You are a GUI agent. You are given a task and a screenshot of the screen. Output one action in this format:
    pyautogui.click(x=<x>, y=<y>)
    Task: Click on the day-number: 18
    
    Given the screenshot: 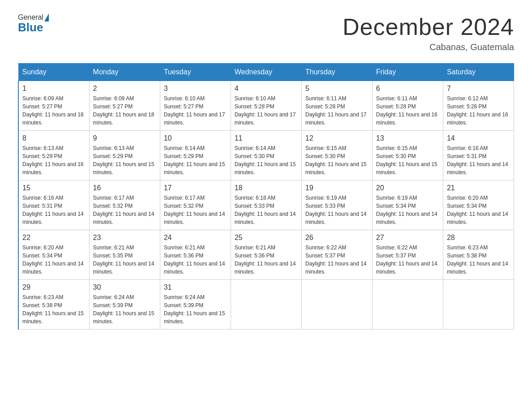 What is the action you would take?
    pyautogui.click(x=266, y=188)
    